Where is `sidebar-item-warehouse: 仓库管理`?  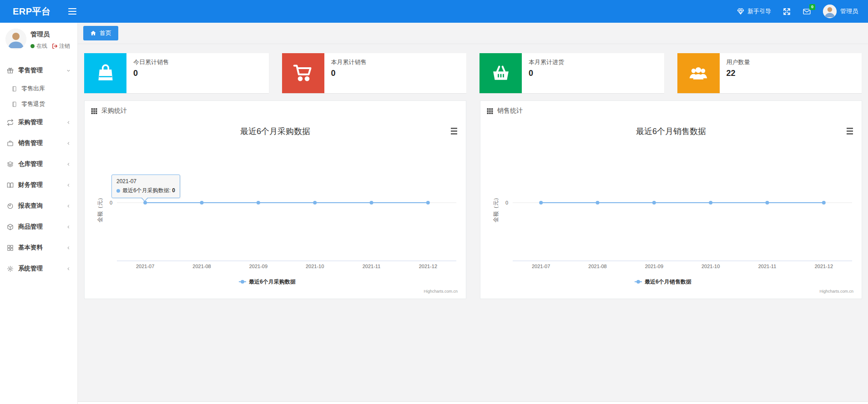 sidebar-item-warehouse: 仓库管理 is located at coordinates (39, 164).